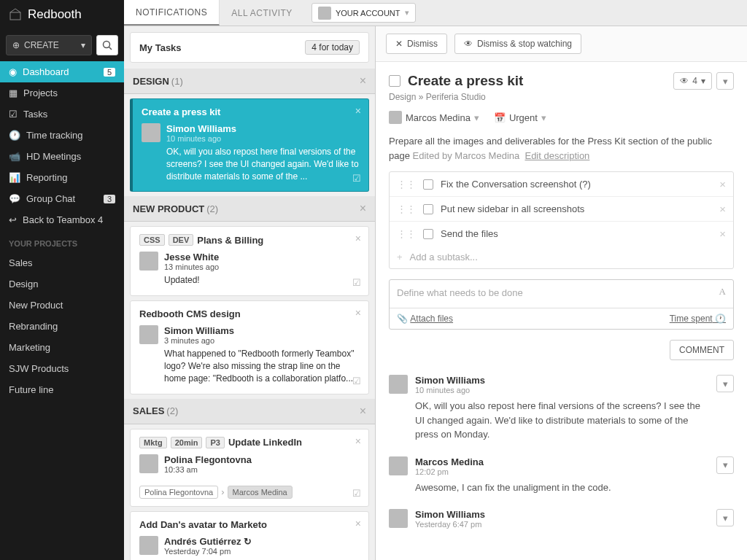 The width and height of the screenshot is (747, 560). Describe the element at coordinates (562, 305) in the screenshot. I see `comment-composer: Define what needs to be done A 📎 Attach …` at that location.